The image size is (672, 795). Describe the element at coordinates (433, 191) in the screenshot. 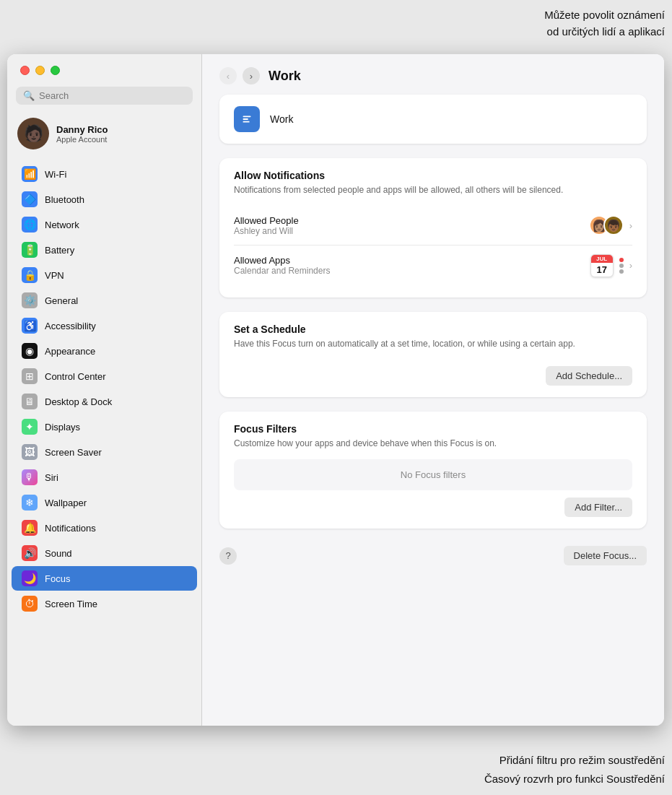

I see `allow-notifications-desc: Notifications from selected people and a…` at that location.